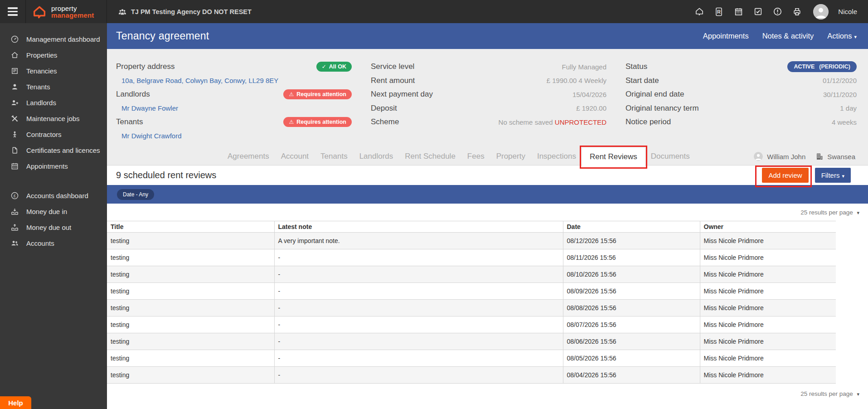 Image resolution: width=868 pixels, height=409 pixels. I want to click on person-icon, so click(15, 87).